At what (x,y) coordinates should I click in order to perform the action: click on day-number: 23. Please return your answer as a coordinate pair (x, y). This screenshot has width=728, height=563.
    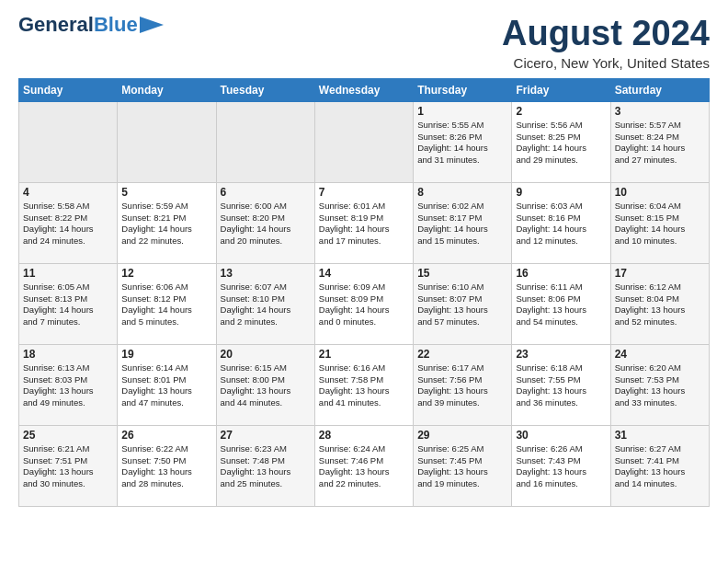
    Looking at the image, I should click on (561, 354).